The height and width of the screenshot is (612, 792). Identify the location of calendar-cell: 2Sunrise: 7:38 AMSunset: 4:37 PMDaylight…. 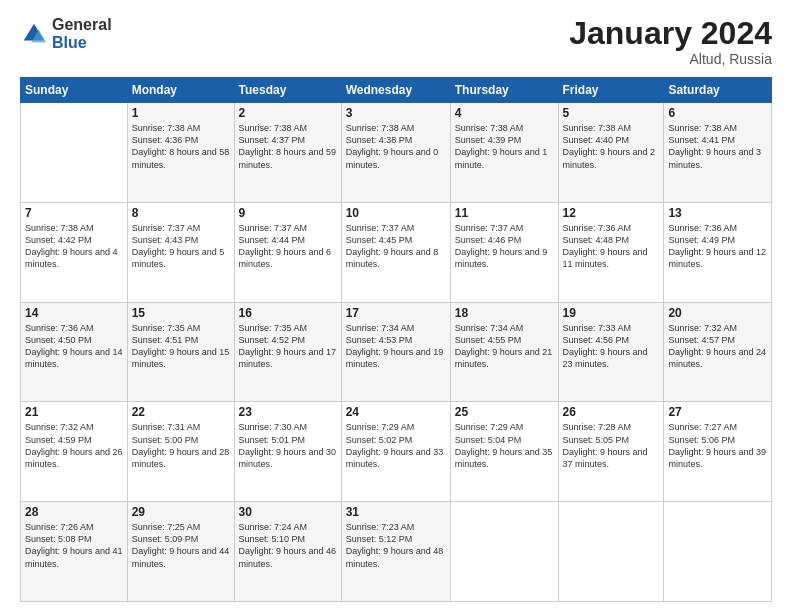
(288, 153).